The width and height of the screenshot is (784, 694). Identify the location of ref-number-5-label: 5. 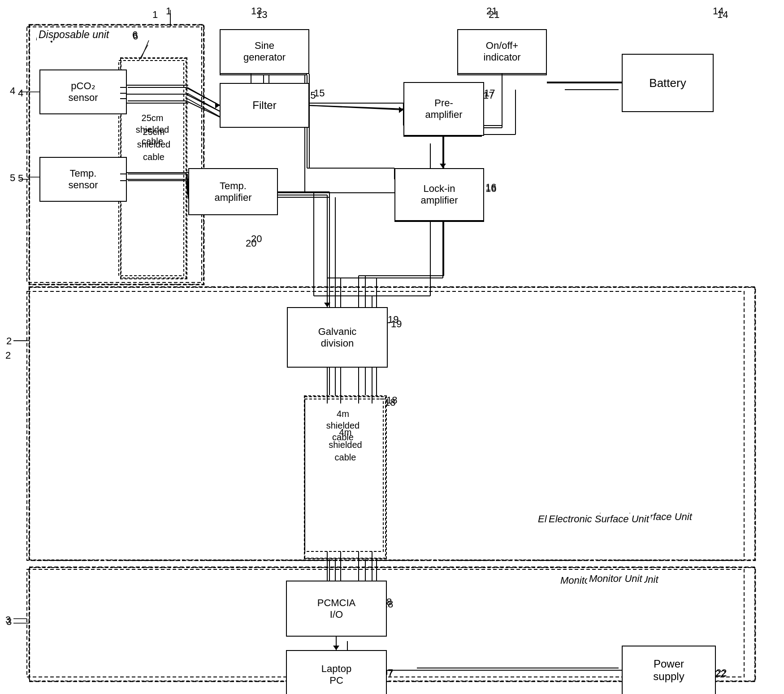
(13, 178).